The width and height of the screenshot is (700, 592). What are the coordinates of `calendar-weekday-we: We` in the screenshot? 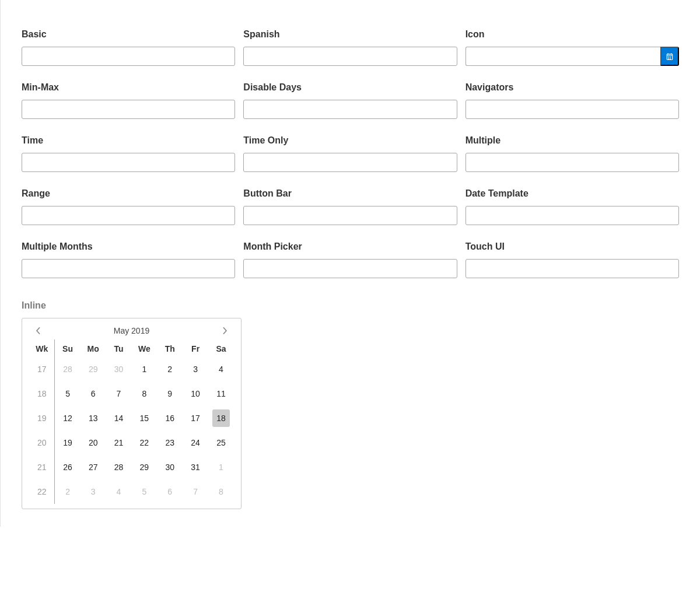 It's located at (144, 348).